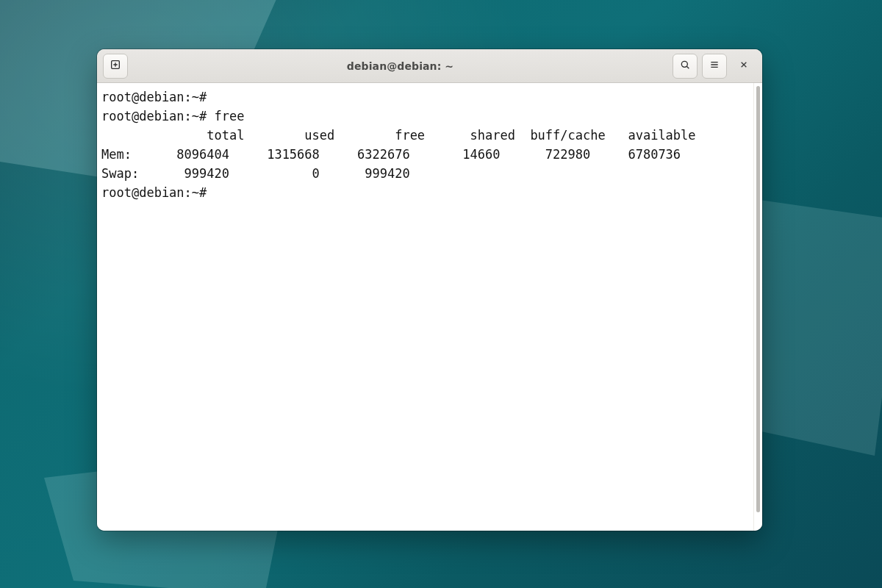  I want to click on new-tab-button, so click(115, 66).